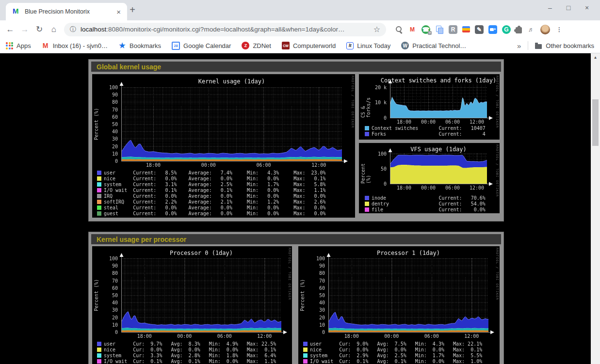 The width and height of the screenshot is (600, 364). Describe the element at coordinates (568, 8) in the screenshot. I see `window-controls: – □ ×` at that location.